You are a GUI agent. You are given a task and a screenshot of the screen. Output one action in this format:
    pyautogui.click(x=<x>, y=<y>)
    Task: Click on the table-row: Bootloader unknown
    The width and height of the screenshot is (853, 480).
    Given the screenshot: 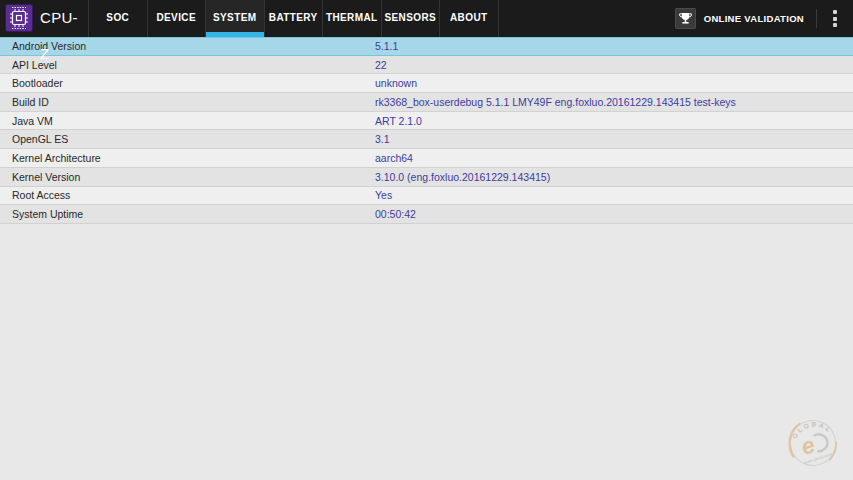 What is the action you would take?
    pyautogui.click(x=426, y=84)
    